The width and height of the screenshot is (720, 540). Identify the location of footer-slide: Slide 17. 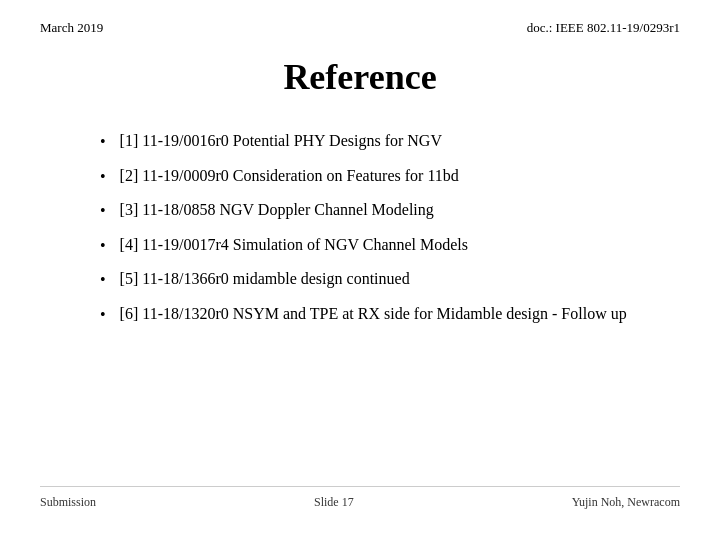
(334, 502).